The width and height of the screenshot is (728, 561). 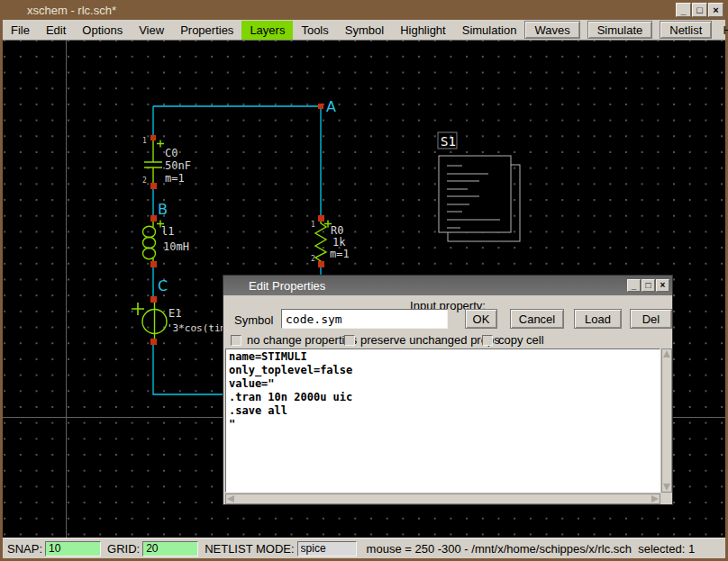 I want to click on menu-view: View, so click(x=151, y=31).